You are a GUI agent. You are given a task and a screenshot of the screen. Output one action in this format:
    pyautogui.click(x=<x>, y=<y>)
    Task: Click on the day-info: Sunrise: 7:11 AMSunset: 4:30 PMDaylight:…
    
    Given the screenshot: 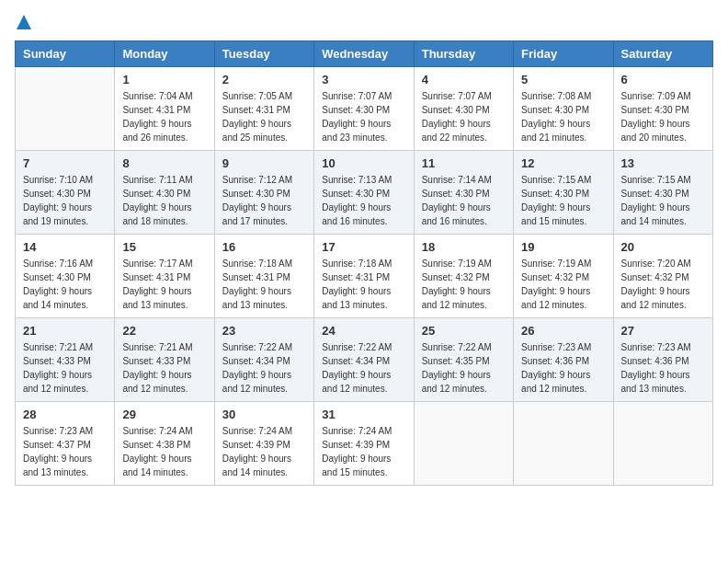 What is the action you would take?
    pyautogui.click(x=164, y=201)
    